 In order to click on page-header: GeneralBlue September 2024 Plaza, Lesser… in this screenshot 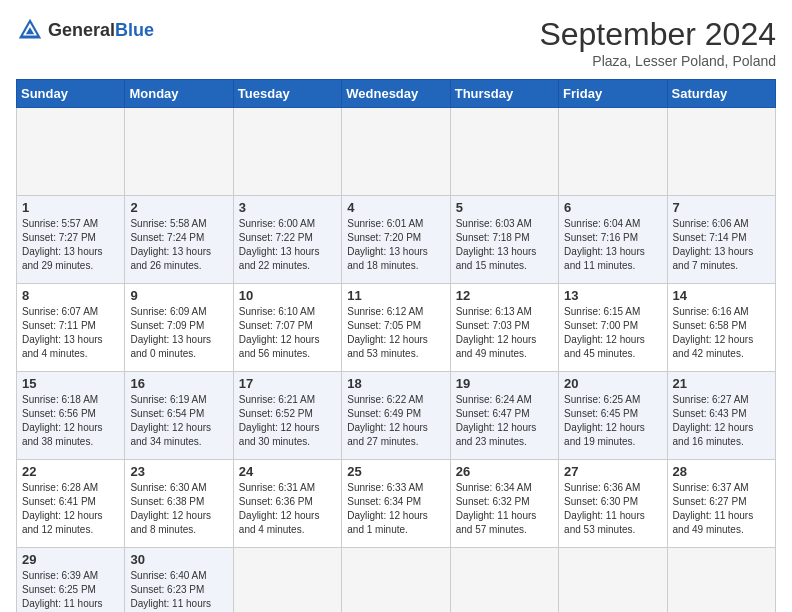, I will do `click(396, 42)`.